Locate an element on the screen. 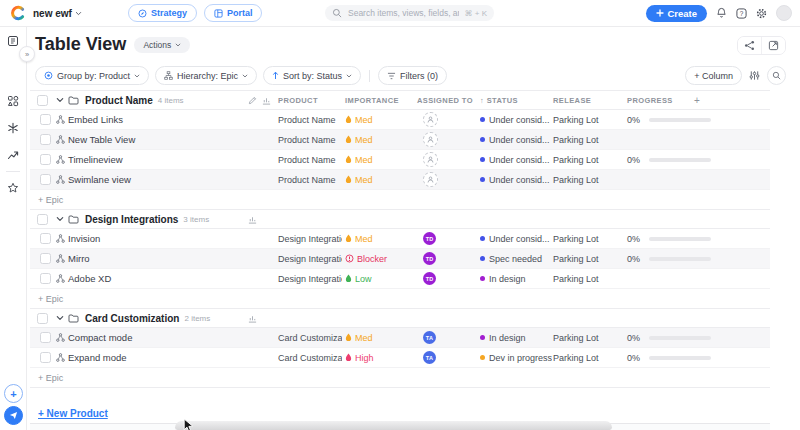 This screenshot has height=430, width=800. item-name: Embed Links is located at coordinates (96, 120).